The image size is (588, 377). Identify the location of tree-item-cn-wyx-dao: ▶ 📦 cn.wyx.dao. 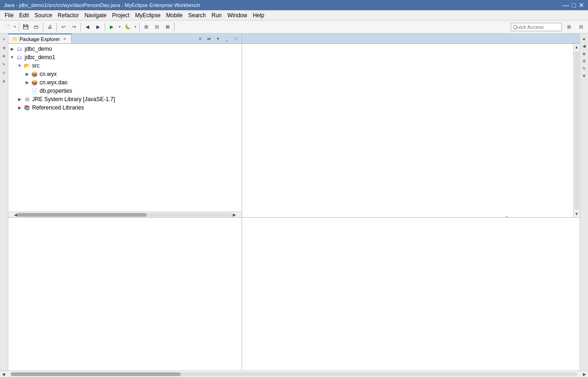
(125, 82).